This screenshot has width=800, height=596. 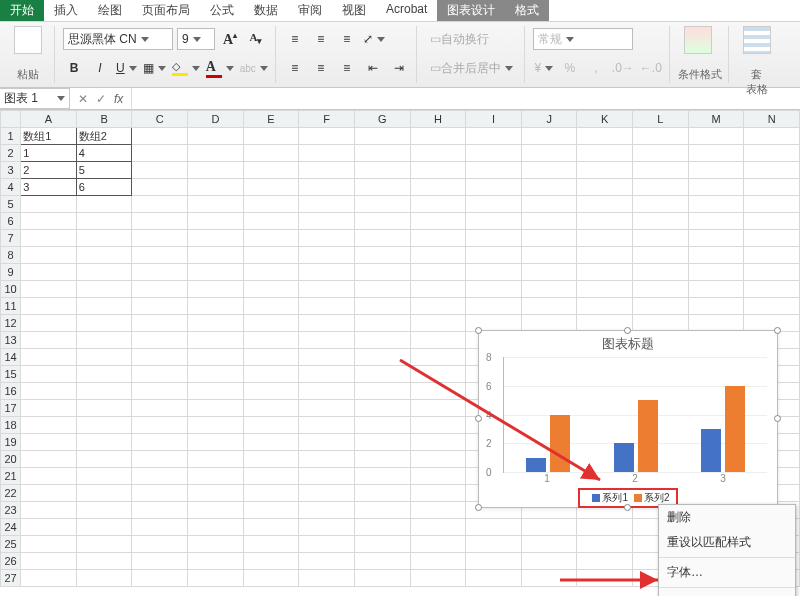 I want to click on cell-A12, so click(x=49, y=324).